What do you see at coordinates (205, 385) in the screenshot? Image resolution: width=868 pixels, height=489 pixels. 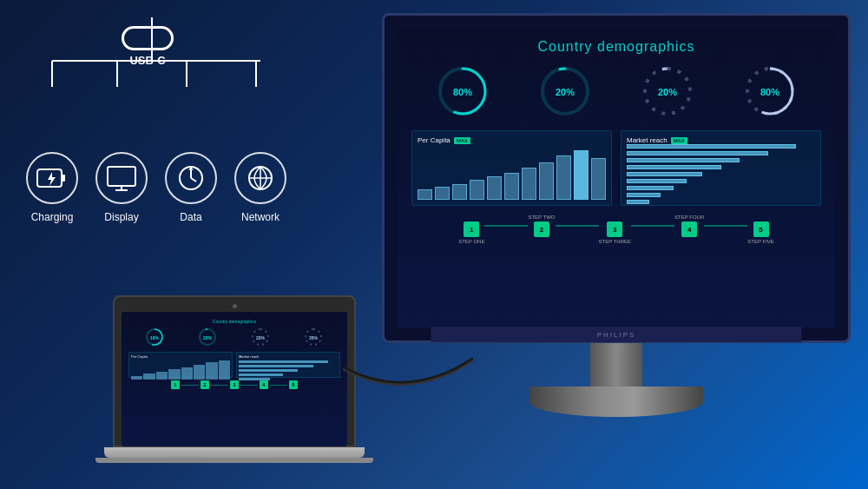 I see `laptop-step-2: 2` at bounding box center [205, 385].